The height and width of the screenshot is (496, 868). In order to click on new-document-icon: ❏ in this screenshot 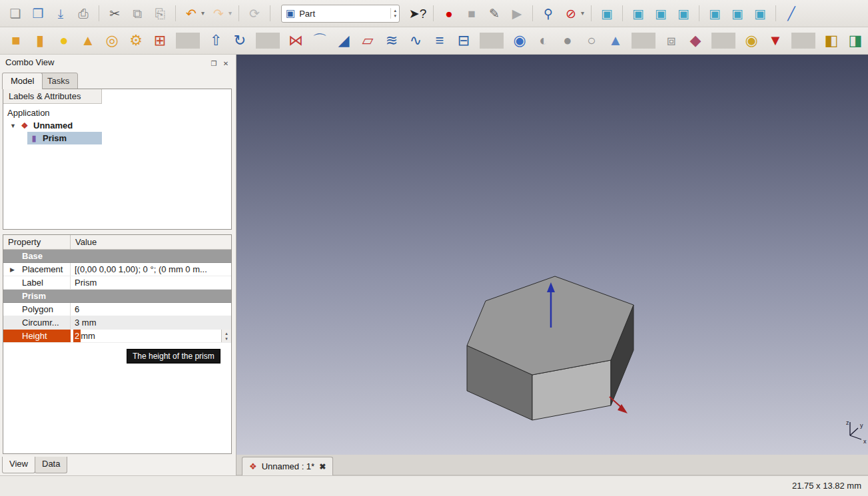, I will do `click(15, 13)`.